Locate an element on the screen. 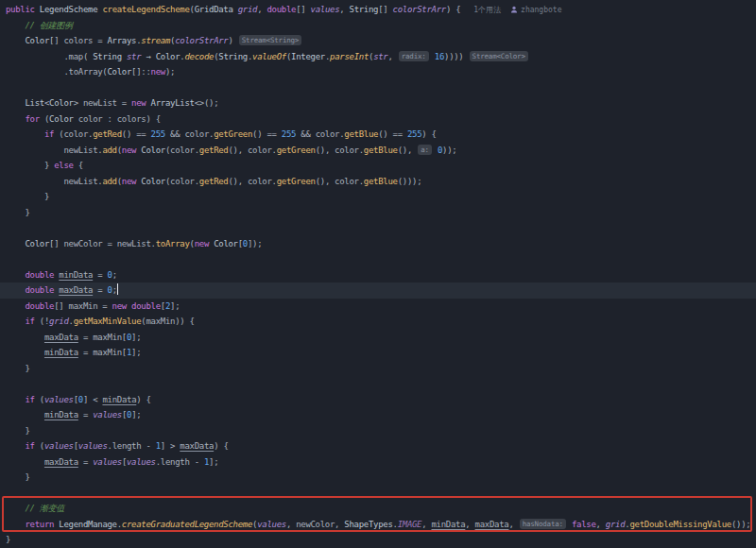 The height and width of the screenshot is (548, 756). code-token: [] maxMin = is located at coordinates (83, 306).